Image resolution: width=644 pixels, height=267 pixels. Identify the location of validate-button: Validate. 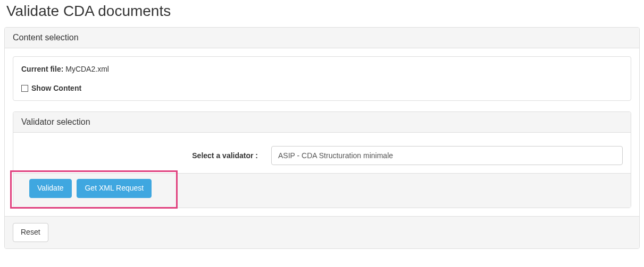
(51, 188).